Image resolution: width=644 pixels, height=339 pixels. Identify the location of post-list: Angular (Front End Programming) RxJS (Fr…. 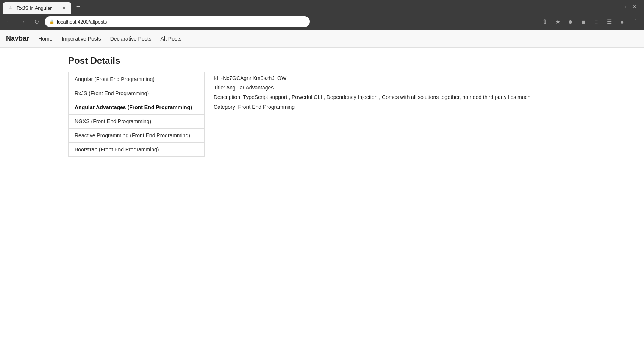
(136, 115).